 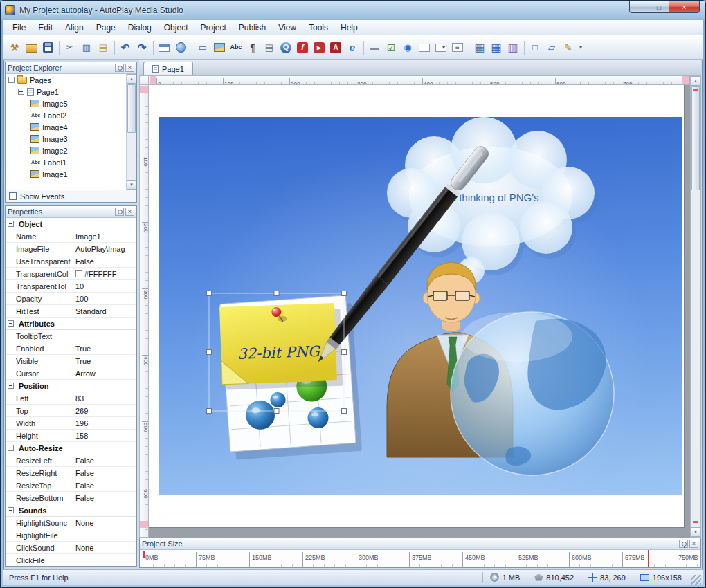 I want to click on show-events-checkbox, so click(x=12, y=196).